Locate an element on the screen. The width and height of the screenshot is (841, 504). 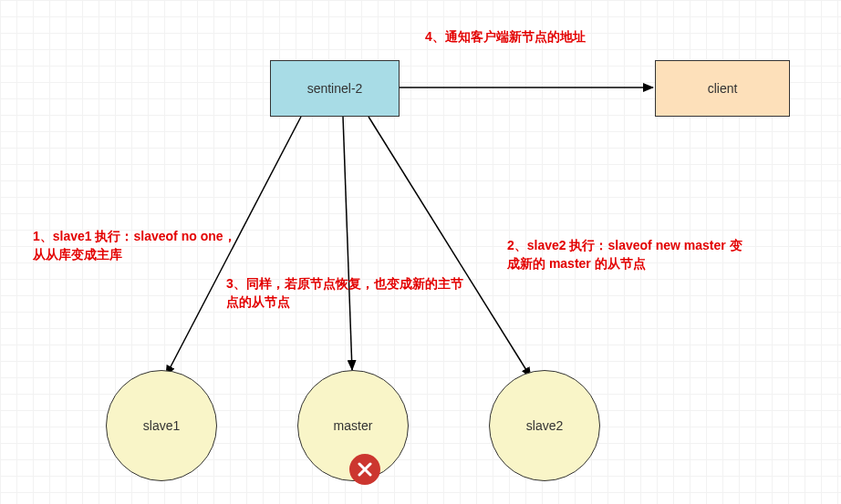
node-slave2-label: slave2 is located at coordinates (545, 426).